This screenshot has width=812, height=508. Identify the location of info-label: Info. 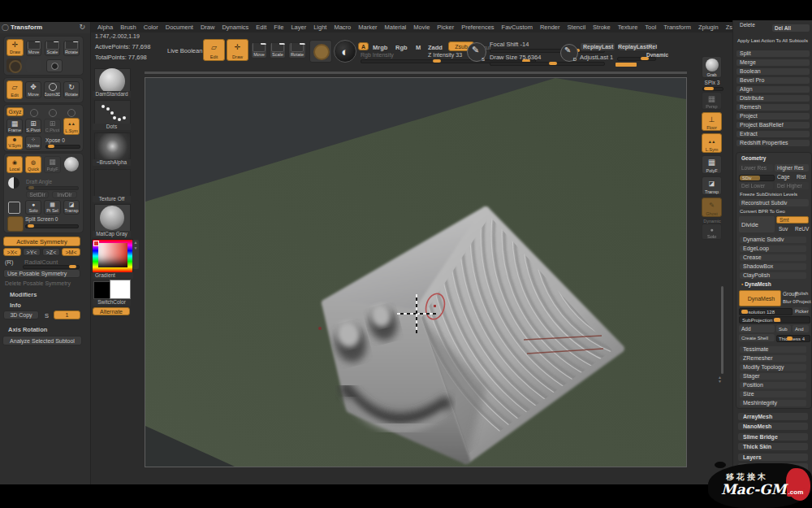
(15, 306).